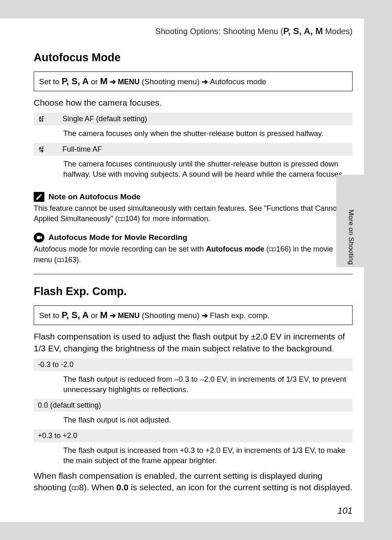 The width and height of the screenshot is (392, 540). Describe the element at coordinates (303, 31) in the screenshot. I see `header-modes: P, S, A, M` at that location.